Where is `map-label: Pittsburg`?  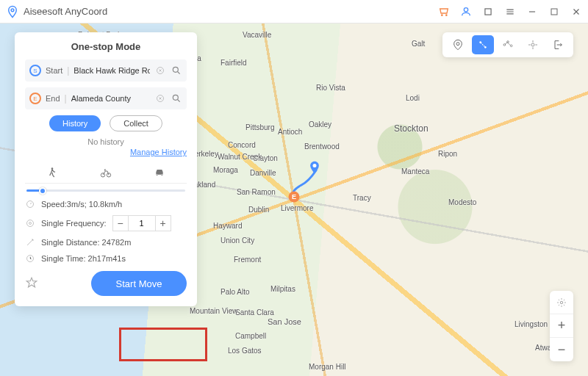 map-label: Pittsburg is located at coordinates (260, 128).